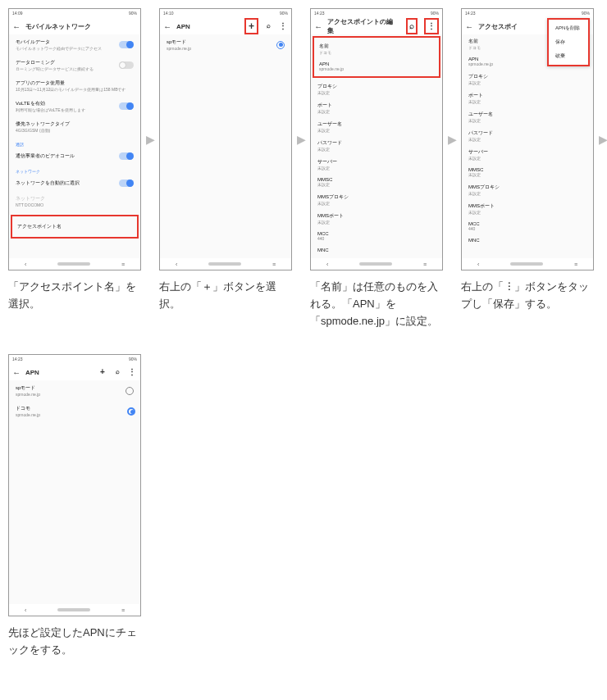 This screenshot has height=700, width=607. I want to click on phone-screen-5: 14:23 90% ← APN + ⌕ ⋮ spモードspmode.ne.jp …, so click(75, 485).